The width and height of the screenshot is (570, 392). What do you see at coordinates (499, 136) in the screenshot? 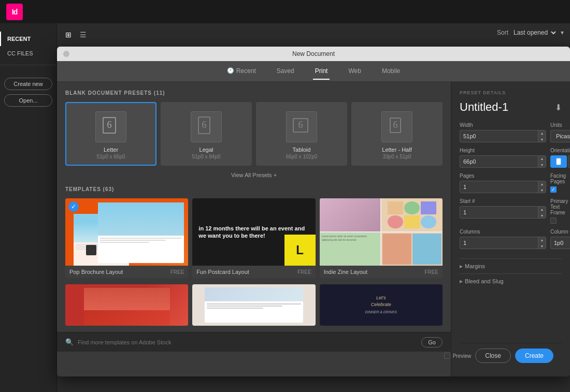
I see `width-input` at bounding box center [499, 136].